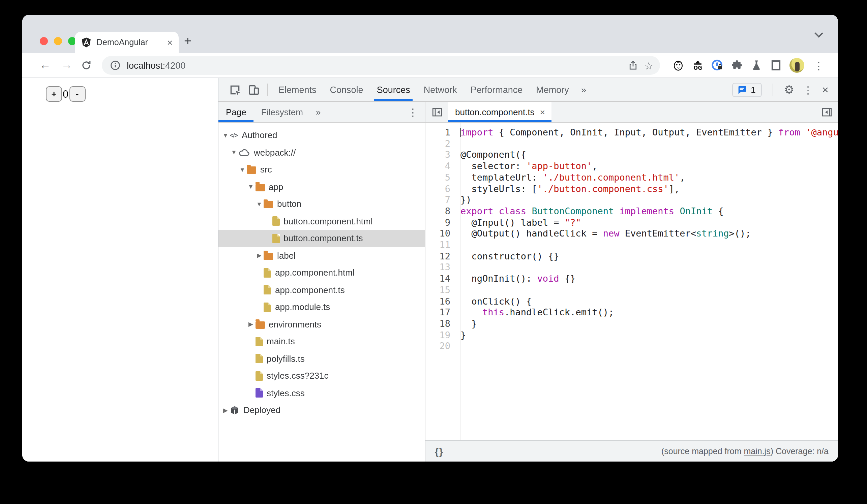  What do you see at coordinates (54, 94) in the screenshot?
I see `increment-button: +` at bounding box center [54, 94].